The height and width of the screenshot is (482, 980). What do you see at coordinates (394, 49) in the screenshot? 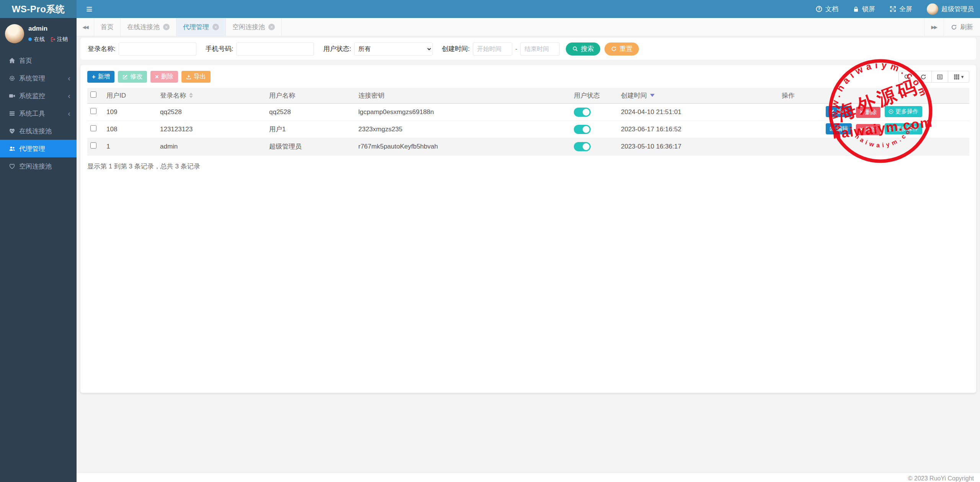
I see `user-status-select: 所有` at bounding box center [394, 49].